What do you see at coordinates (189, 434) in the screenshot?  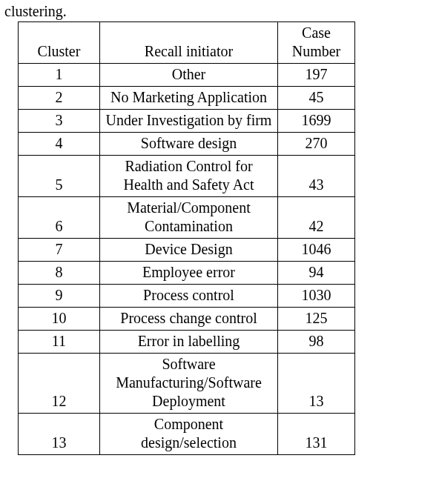 I see `cell-initiator: Component design/selection` at bounding box center [189, 434].